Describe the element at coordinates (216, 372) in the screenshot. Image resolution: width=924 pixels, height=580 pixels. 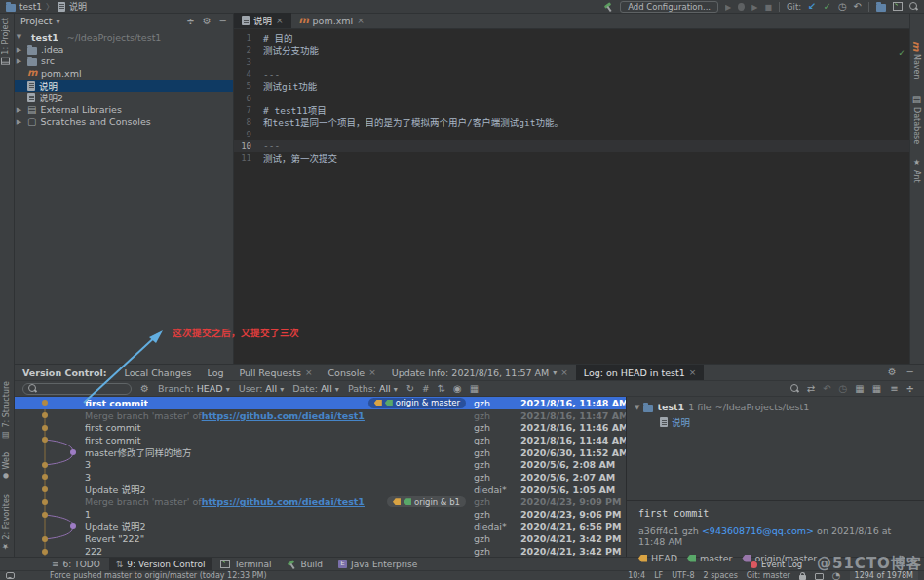
I see `vc-tab: Log` at that location.